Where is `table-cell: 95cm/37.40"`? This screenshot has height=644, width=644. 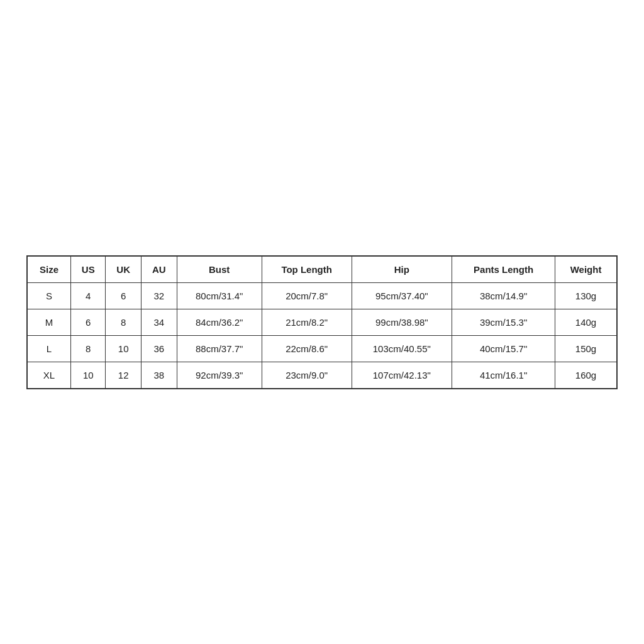 table-cell: 95cm/37.40" is located at coordinates (402, 296).